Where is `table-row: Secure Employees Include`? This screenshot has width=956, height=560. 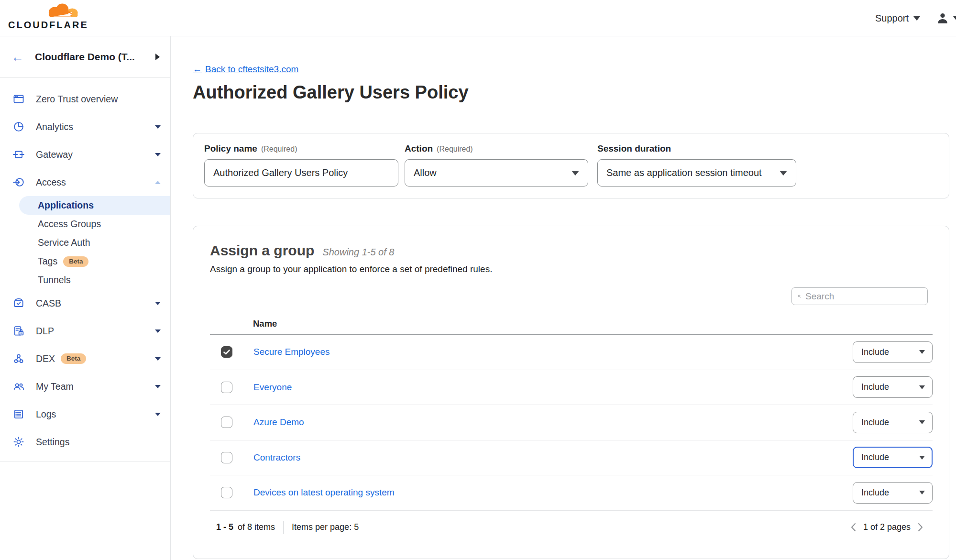
table-row: Secure Employees Include is located at coordinates (571, 352).